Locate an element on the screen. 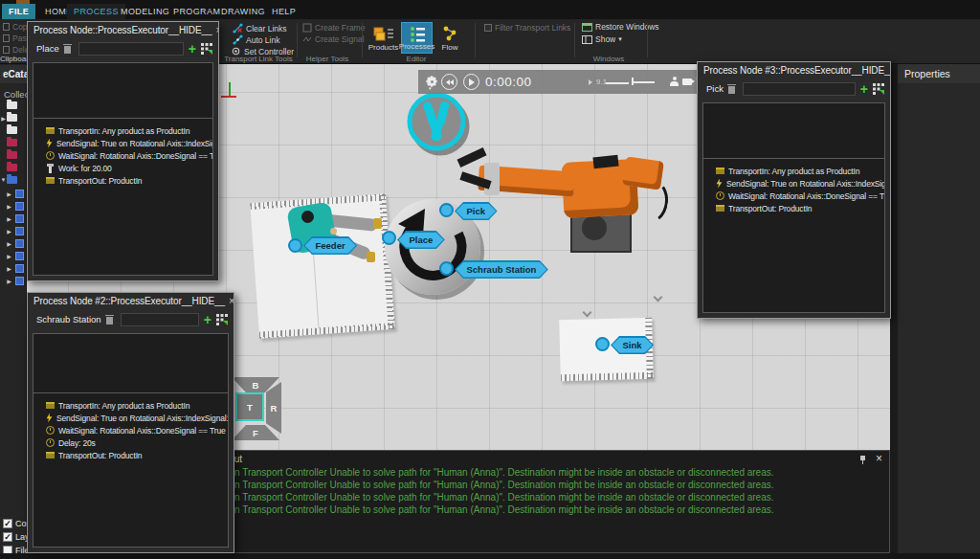 Image resolution: width=980 pixels, height=559 pixels. products-button: Products is located at coordinates (383, 38).